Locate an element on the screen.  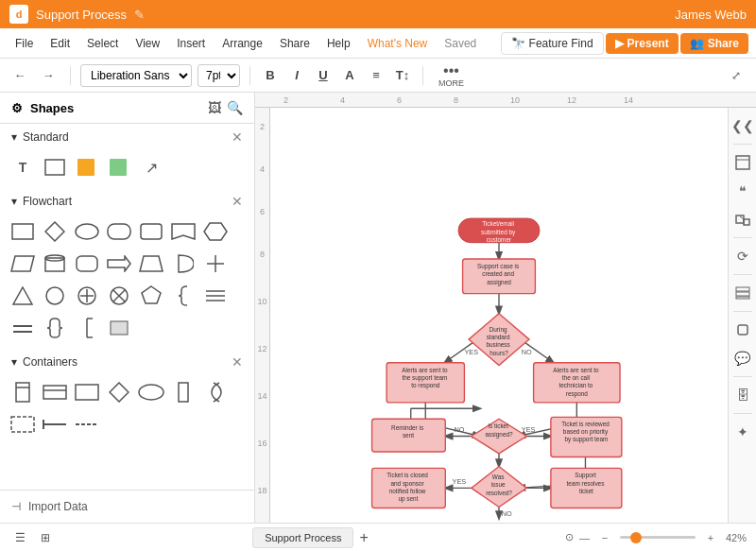
menu-share: Share is located at coordinates (295, 43).